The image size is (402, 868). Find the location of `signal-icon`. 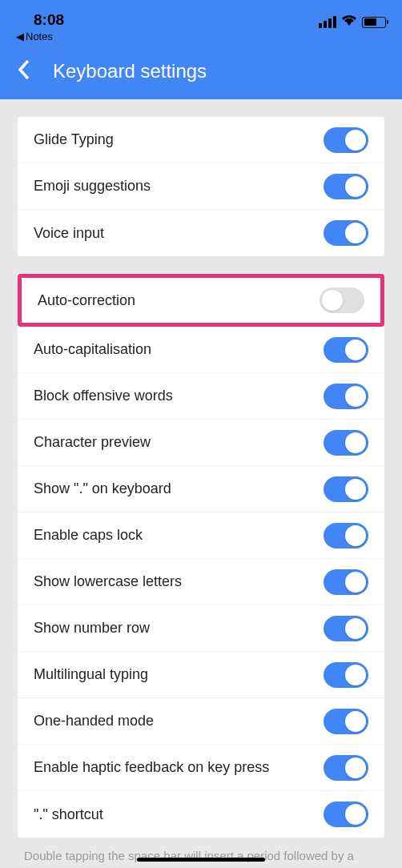

signal-icon is located at coordinates (328, 22).